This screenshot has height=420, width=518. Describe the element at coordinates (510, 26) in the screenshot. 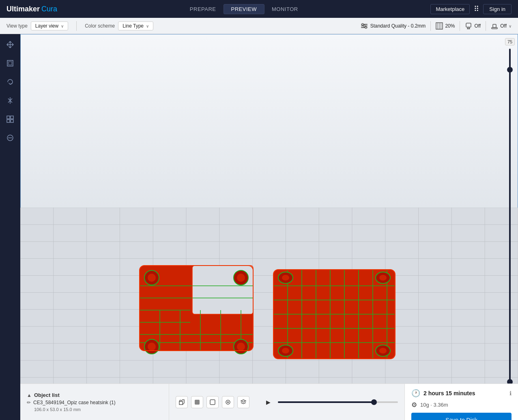

I see `adhesion-chevron` at that location.